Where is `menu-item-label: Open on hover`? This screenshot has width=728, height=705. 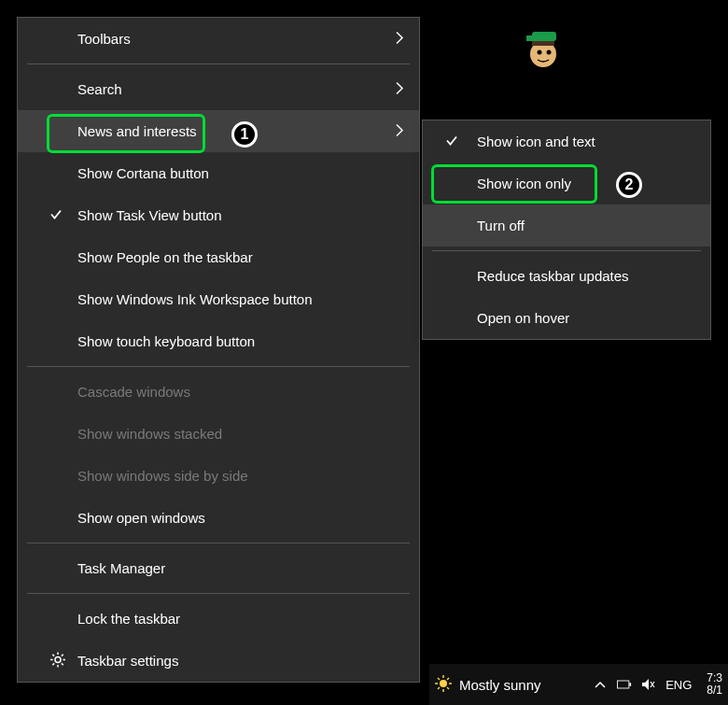 menu-item-label: Open on hover is located at coordinates (523, 317).